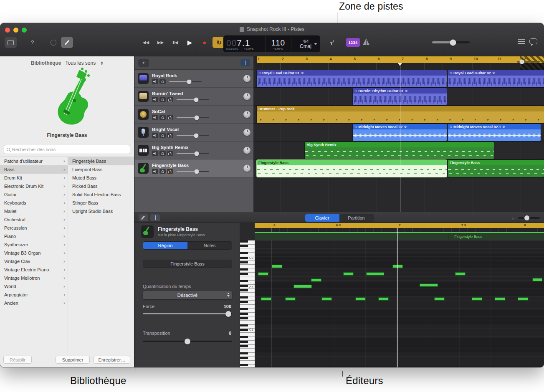  I want to click on sound-filter-popup: Tous les sons, so click(80, 63).